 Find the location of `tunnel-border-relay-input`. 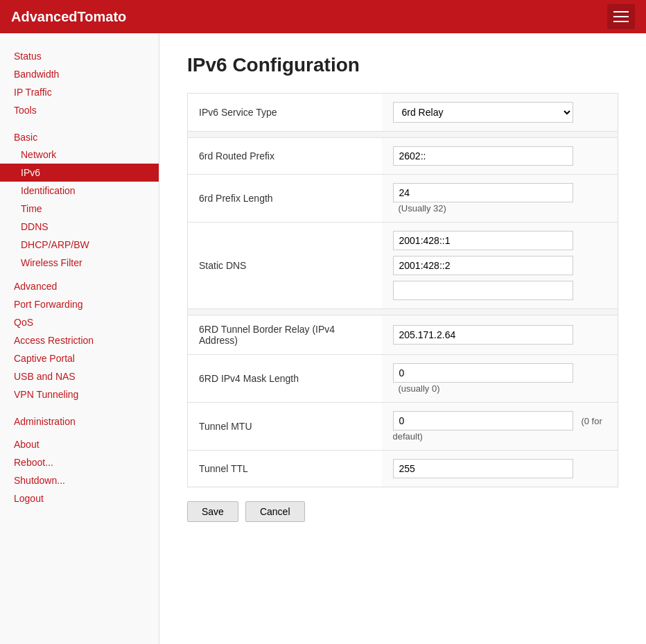

tunnel-border-relay-input is located at coordinates (483, 335).